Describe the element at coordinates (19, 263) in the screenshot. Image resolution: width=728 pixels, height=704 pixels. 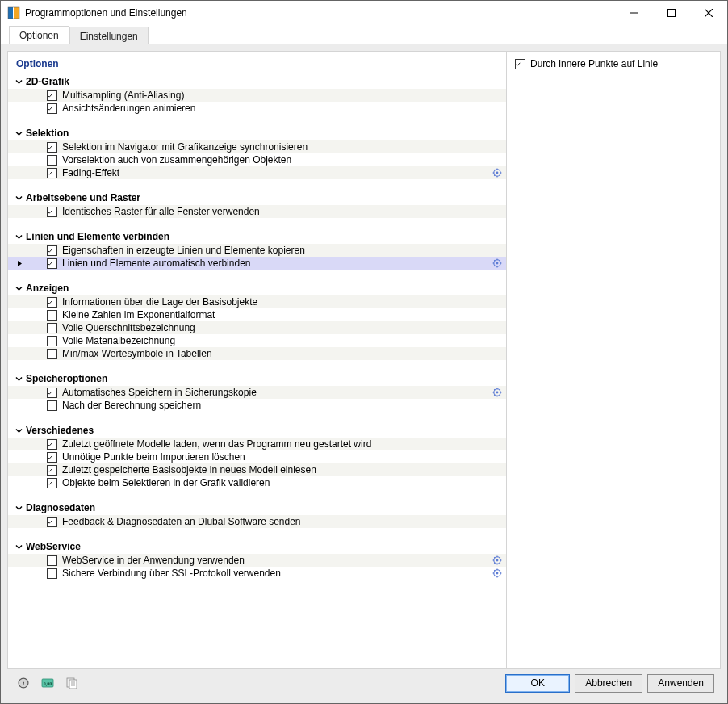
I see `row-pointer-icon` at that location.